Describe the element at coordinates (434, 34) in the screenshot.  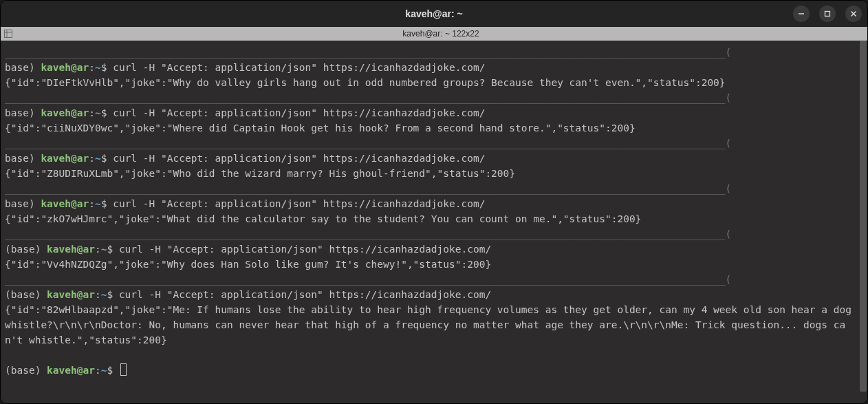
I see `tab-bar: kaveh@ar: ~ 122x22` at that location.